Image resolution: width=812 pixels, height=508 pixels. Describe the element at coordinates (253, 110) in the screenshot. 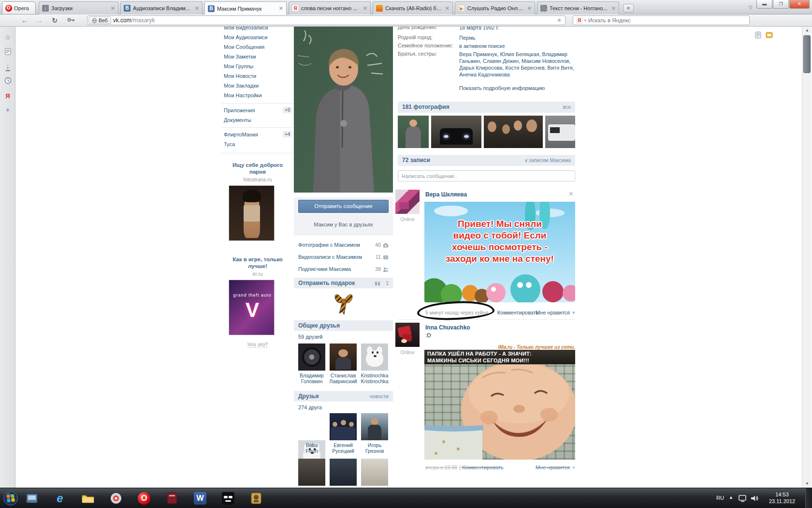

I see `sidebar-item-apps: Приложения` at that location.